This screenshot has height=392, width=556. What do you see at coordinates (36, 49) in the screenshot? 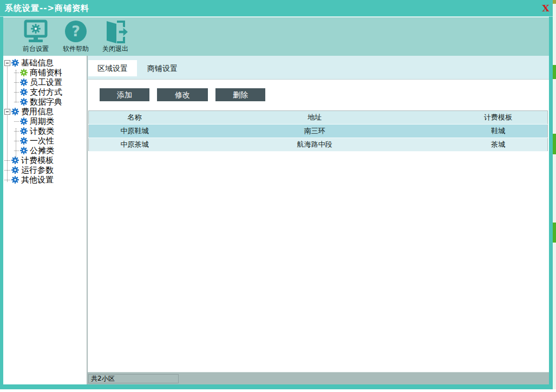
I see `toolbar-button-label: 前台设置` at bounding box center [36, 49].